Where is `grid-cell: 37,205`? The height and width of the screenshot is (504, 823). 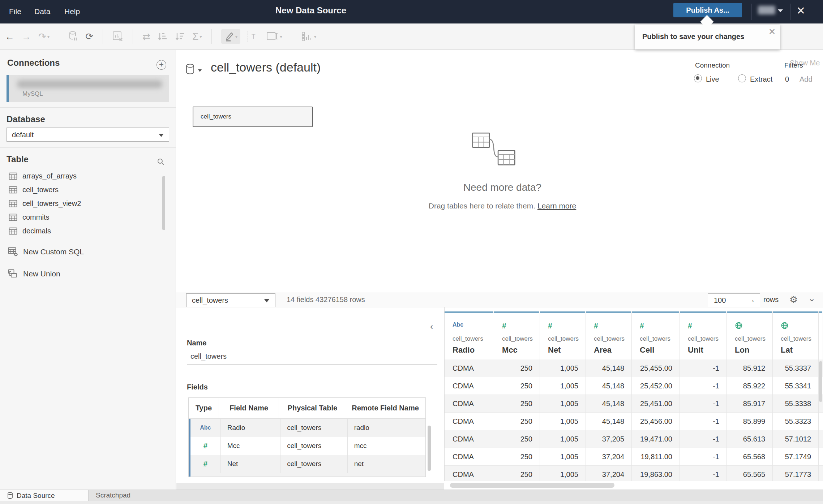
grid-cell: 37,205 is located at coordinates (609, 439).